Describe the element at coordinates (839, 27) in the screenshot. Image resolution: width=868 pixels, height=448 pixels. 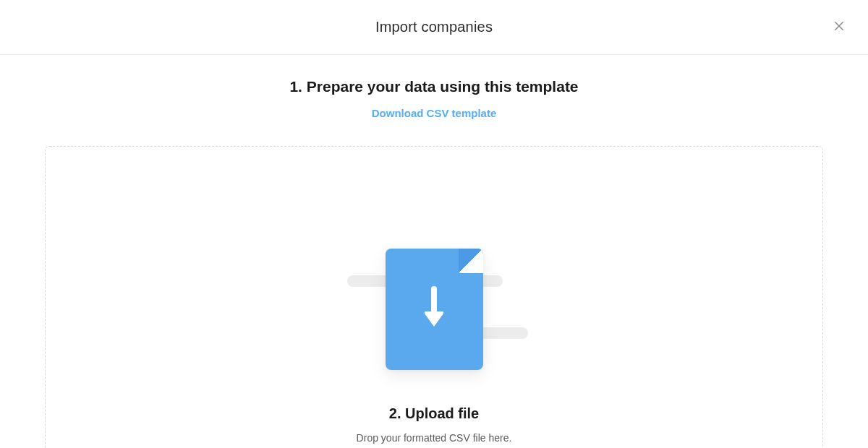
I see `close-icon` at that location.